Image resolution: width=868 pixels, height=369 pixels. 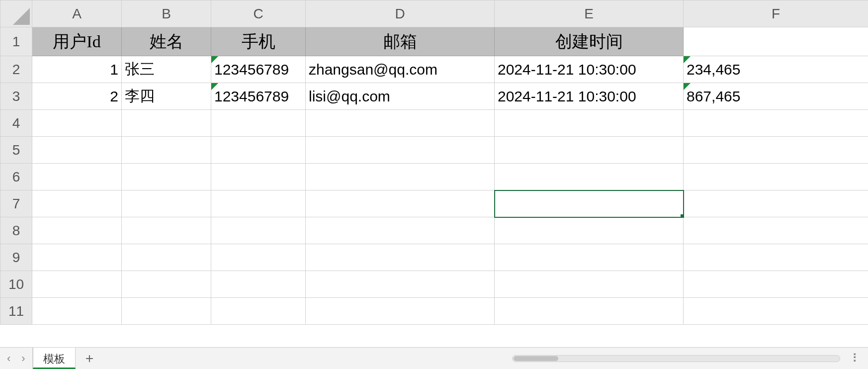 What do you see at coordinates (400, 96) in the screenshot?
I see `cell: lisi@qq.com` at bounding box center [400, 96].